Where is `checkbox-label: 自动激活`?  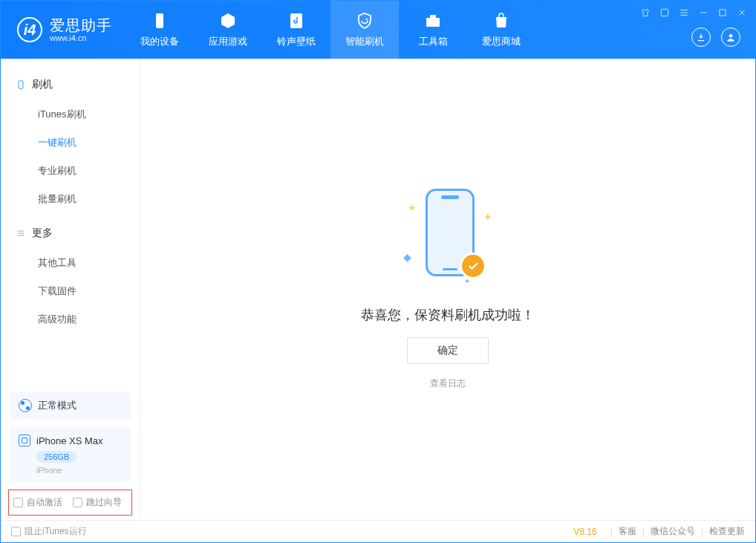 checkbox-label: 自动激活 is located at coordinates (45, 502).